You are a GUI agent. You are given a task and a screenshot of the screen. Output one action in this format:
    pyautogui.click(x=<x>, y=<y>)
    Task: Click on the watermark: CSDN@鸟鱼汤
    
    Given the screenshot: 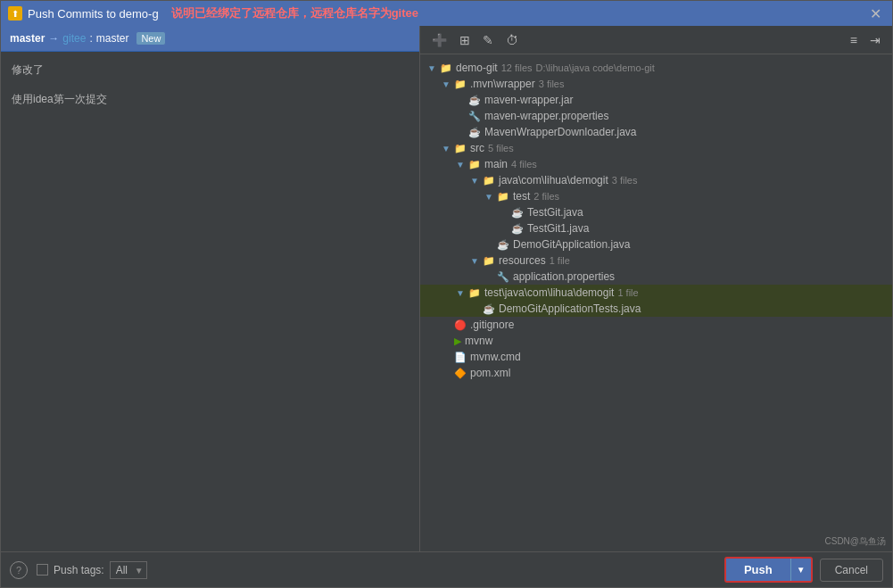 What is the action you would take?
    pyautogui.click(x=856, y=542)
    